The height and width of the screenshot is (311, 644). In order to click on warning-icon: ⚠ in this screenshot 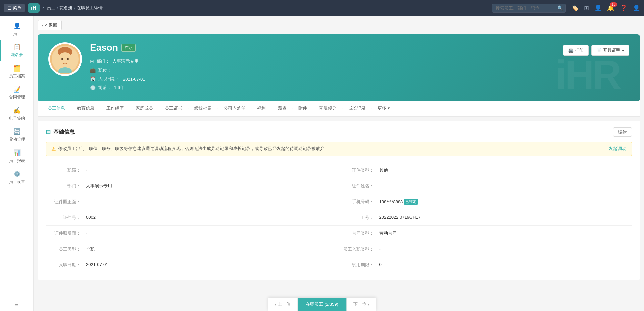, I will do `click(54, 149)`.